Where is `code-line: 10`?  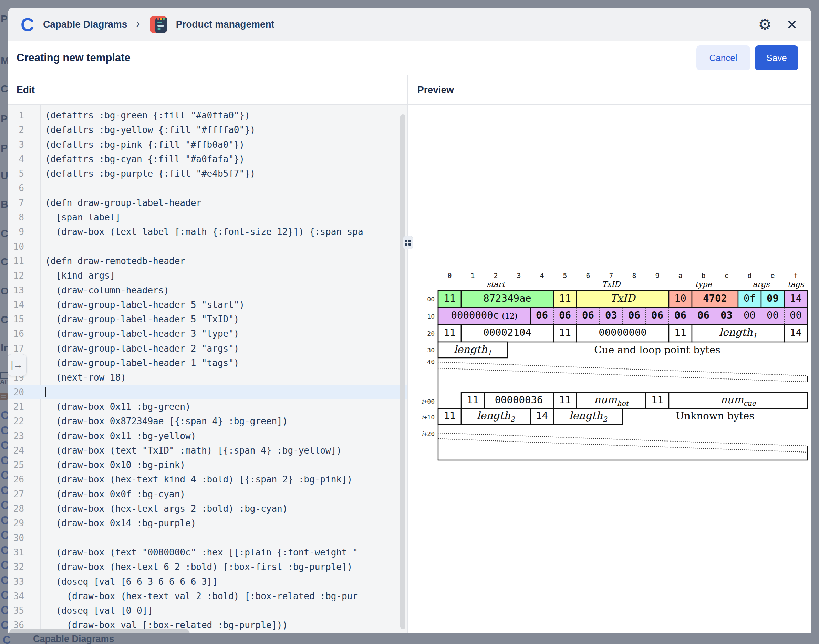
code-line: 10 is located at coordinates (208, 247).